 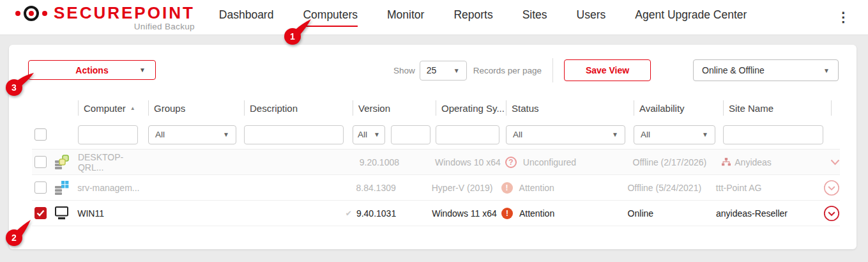 I want to click on hyperv-host-icon, so click(x=62, y=188).